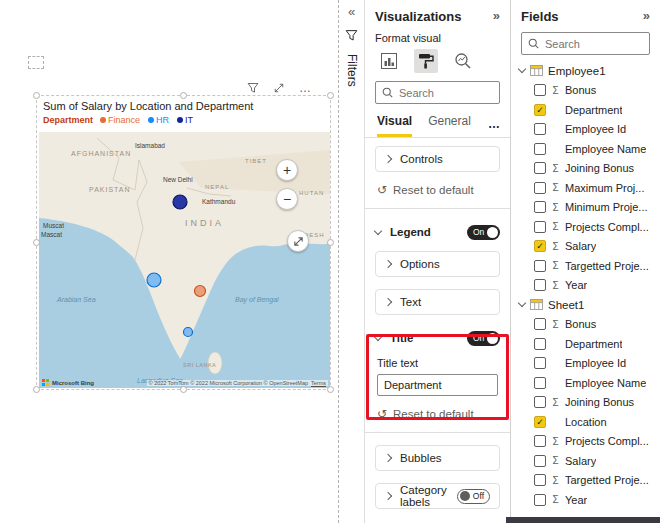 Image resolution: width=660 pixels, height=523 pixels. What do you see at coordinates (352, 12) in the screenshot?
I see `expand-filters-icon: «` at bounding box center [352, 12].